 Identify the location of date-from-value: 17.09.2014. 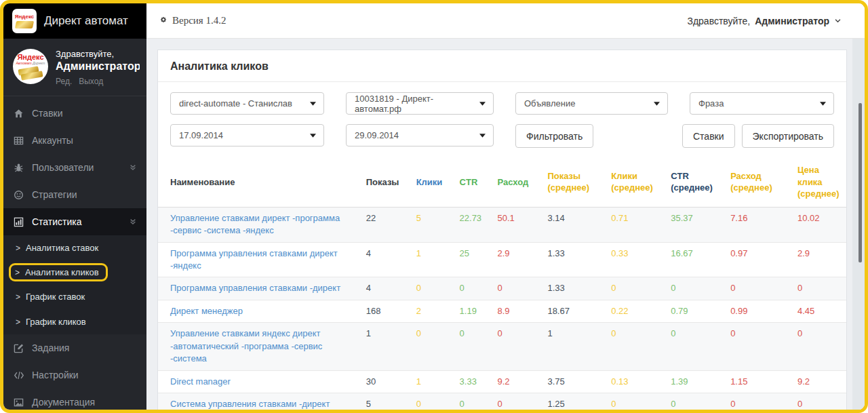
(201, 136).